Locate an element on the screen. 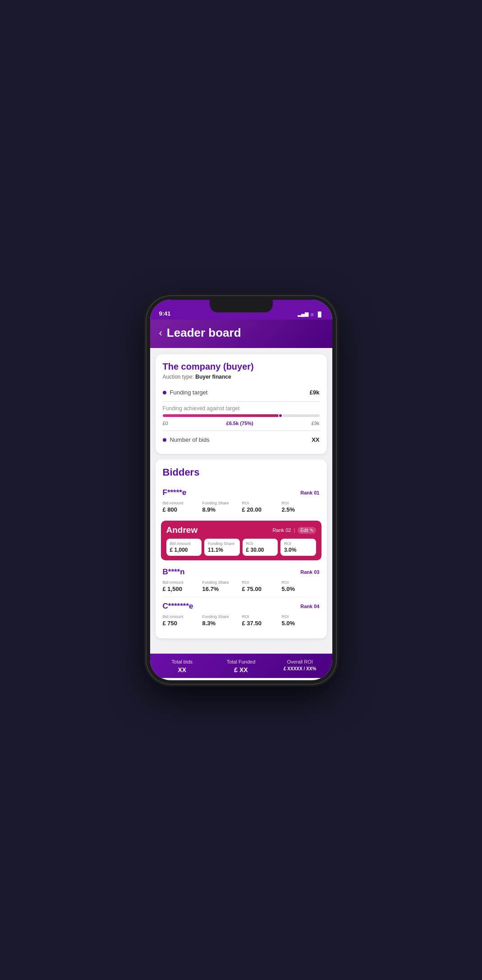 Image resolution: width=482 pixels, height=980 pixels. bidder-name: B****n is located at coordinates (174, 572).